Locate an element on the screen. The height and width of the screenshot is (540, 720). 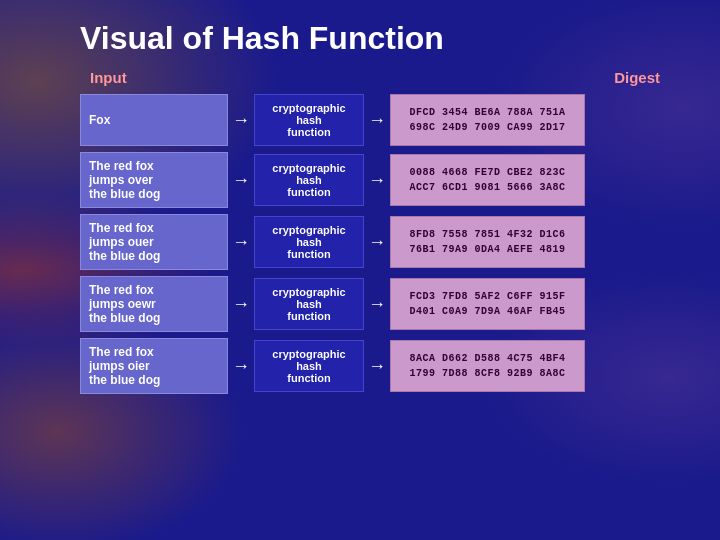
input-column-label: Input is located at coordinates (170, 78).